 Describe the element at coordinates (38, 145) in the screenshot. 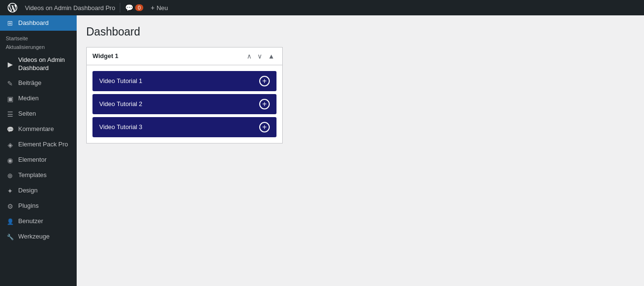

I see `sidebar-item-element-pack: Element Pack Pro` at that location.